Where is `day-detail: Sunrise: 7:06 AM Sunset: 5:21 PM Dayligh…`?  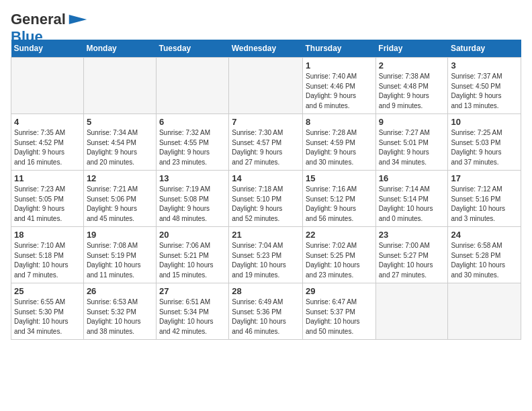 day-detail: Sunrise: 7:06 AM Sunset: 5:21 PM Dayligh… is located at coordinates (192, 261).